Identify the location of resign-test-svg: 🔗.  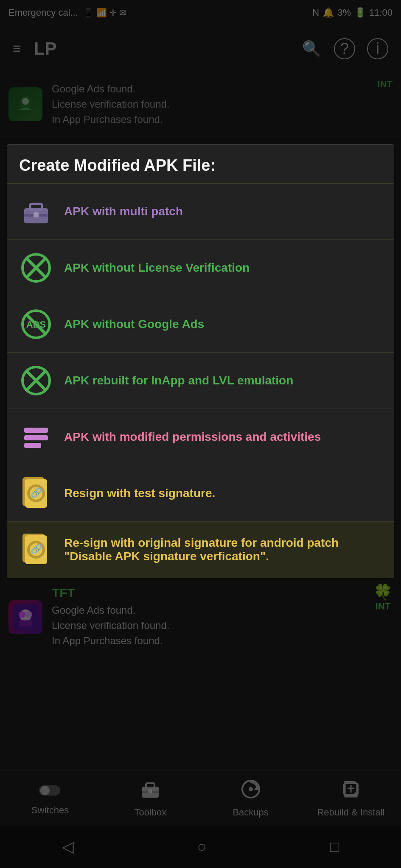
(36, 493).